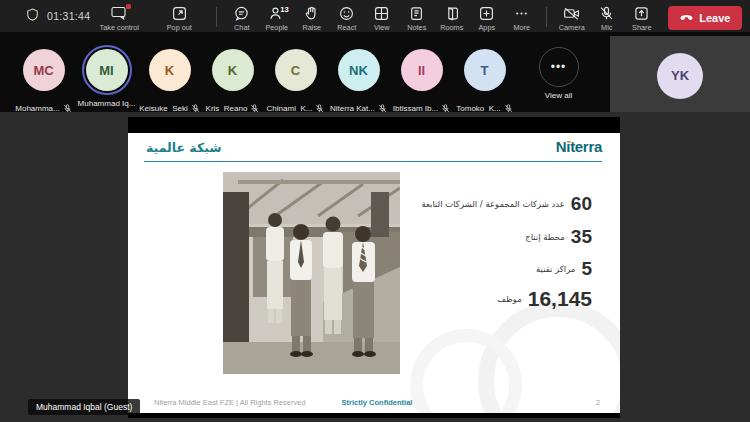 The height and width of the screenshot is (422, 750). What do you see at coordinates (242, 16) in the screenshot?
I see `chat-button: Chat` at bounding box center [242, 16].